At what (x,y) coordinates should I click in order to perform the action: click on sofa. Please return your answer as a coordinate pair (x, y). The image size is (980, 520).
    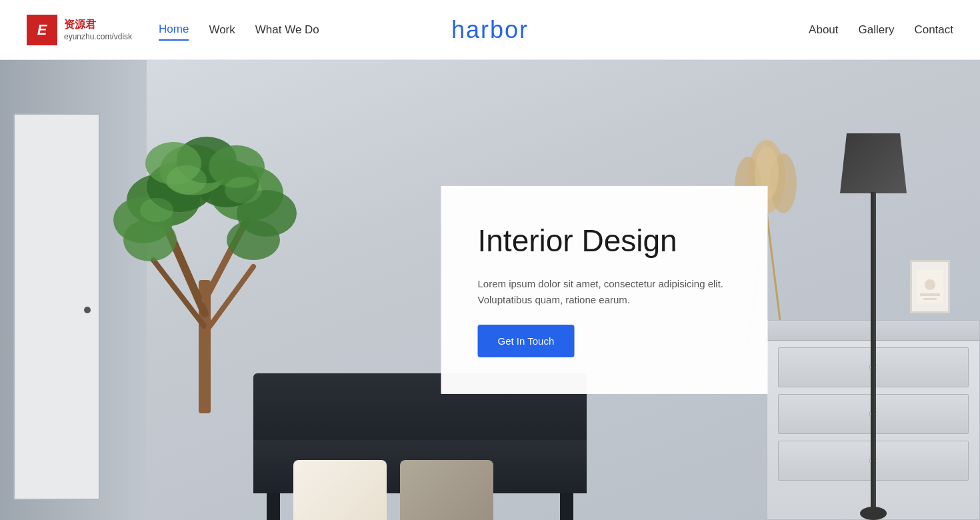
    Looking at the image, I should click on (420, 447).